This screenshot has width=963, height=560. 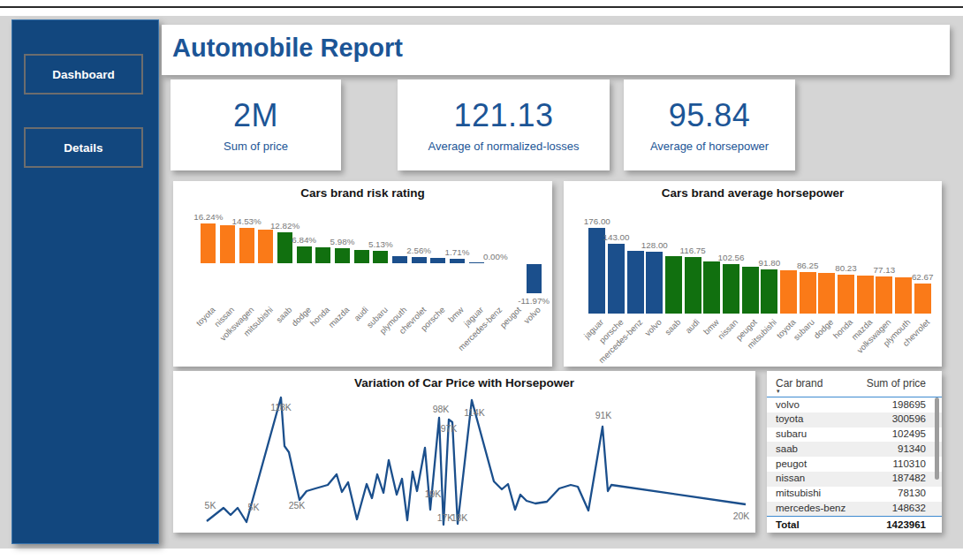 I want to click on data-point-label: 18K, so click(x=459, y=518).